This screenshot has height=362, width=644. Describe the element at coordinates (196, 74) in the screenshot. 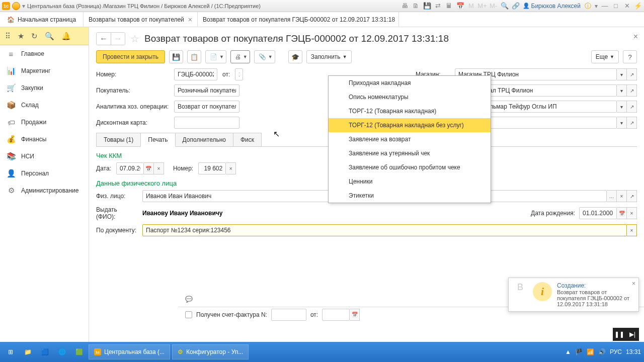

I see `number-input` at that location.